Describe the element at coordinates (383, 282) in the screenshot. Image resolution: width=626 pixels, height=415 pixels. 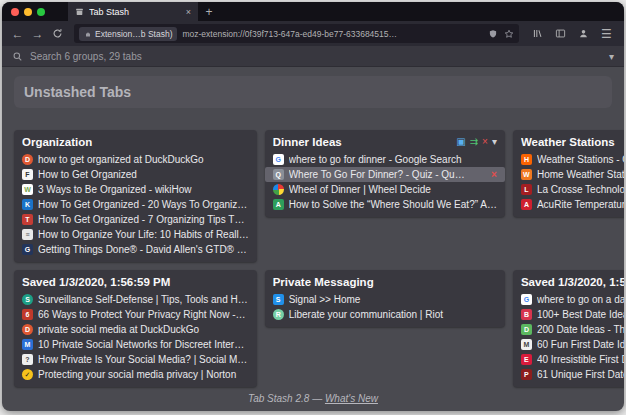
I see `group-title: Private Messaging` at that location.